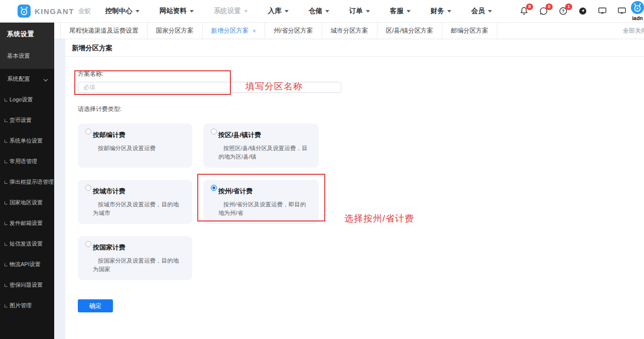 The width and height of the screenshot is (644, 339). I want to click on sidebar-item-label: 国家地区设置, so click(26, 203).